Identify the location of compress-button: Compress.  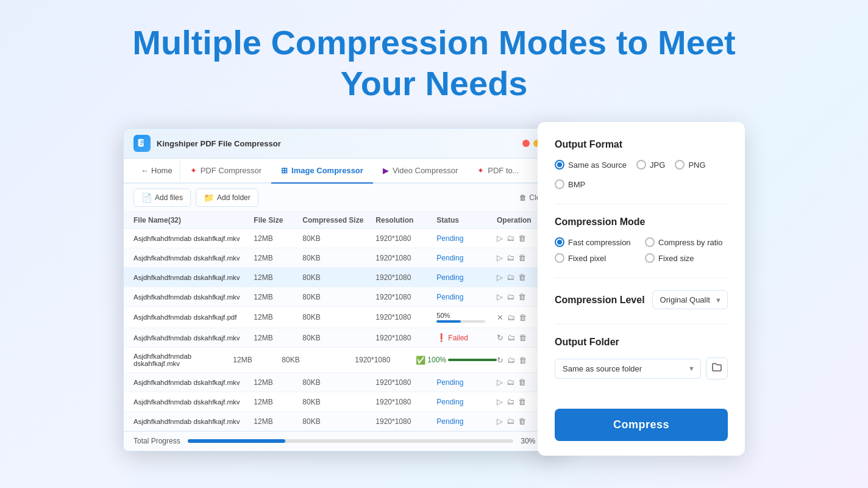
(641, 425).